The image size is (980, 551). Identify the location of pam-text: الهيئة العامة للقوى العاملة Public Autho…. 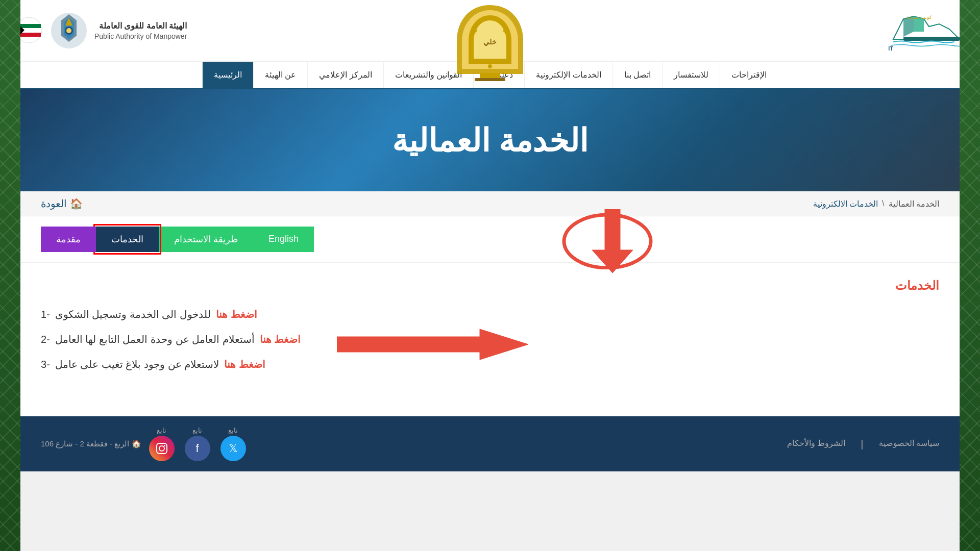
(141, 30).